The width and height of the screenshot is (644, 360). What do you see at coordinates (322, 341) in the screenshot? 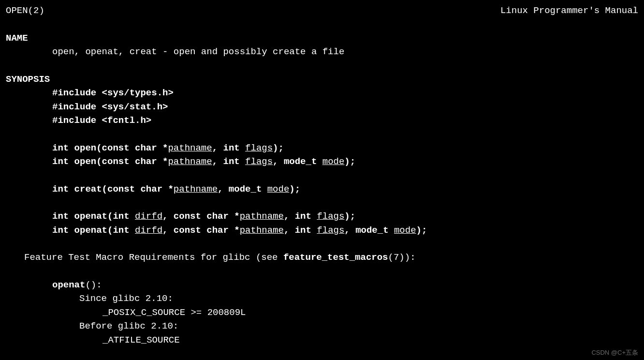
I see `ftm-before-val: _ATFILE_SOURCE` at bounding box center [322, 341].